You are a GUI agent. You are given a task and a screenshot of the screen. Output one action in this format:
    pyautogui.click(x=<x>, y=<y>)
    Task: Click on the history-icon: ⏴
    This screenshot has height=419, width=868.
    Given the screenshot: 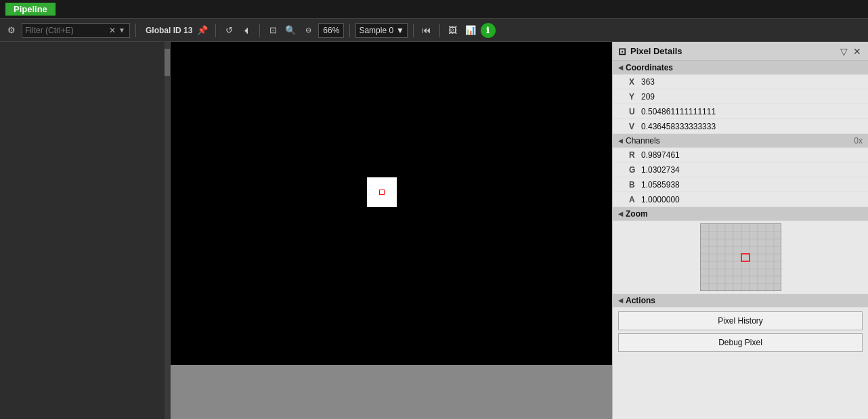 What is the action you would take?
    pyautogui.click(x=246, y=30)
    